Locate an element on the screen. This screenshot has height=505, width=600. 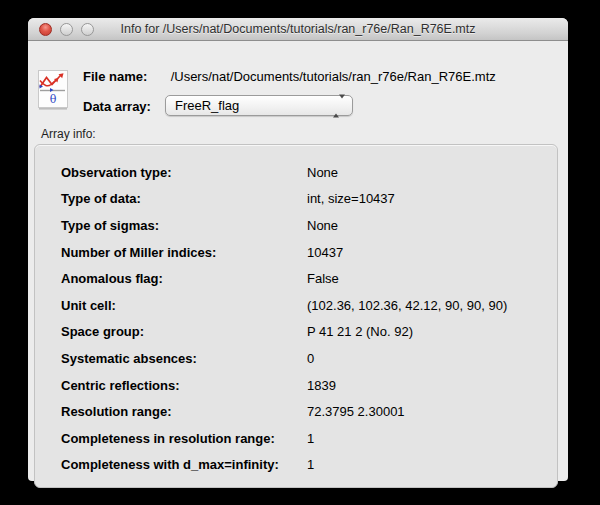
info-row-label: Completeness with d_max=infinity: is located at coordinates (184, 464).